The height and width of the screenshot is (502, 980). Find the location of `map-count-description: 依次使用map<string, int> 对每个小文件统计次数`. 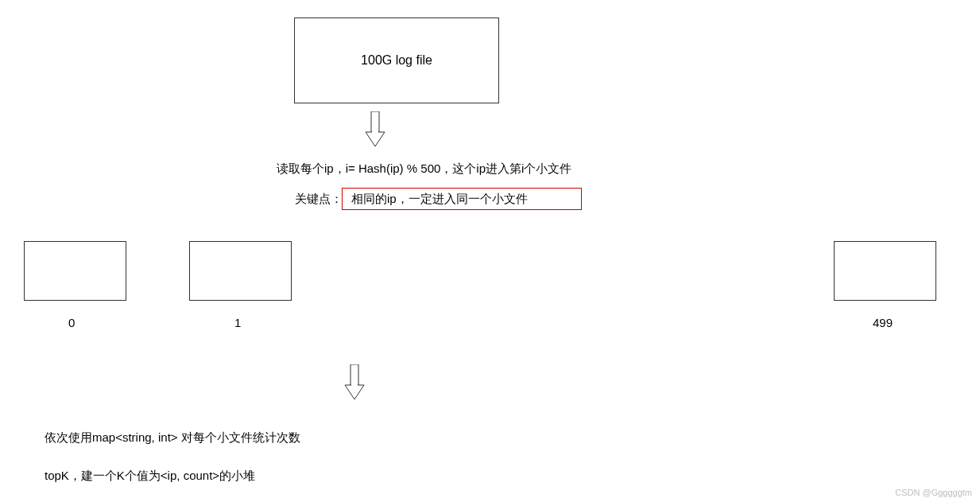

map-count-description: 依次使用map<string, int> 对每个小文件统计次数 is located at coordinates (172, 438).